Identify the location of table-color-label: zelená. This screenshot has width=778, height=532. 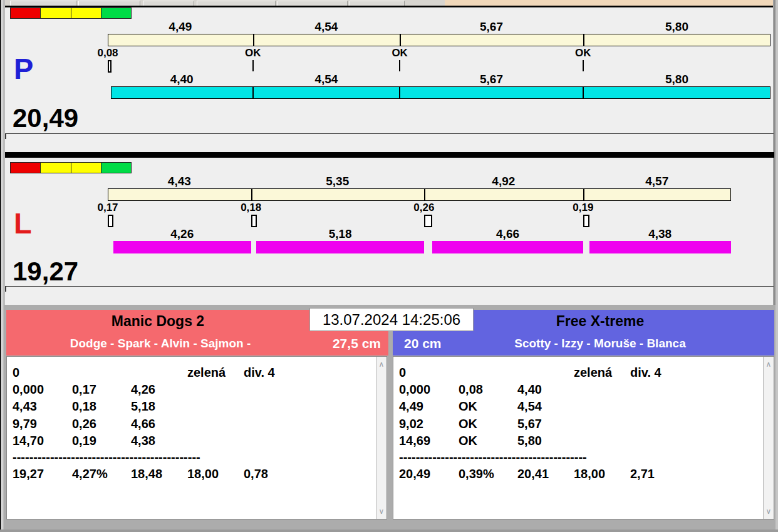
(593, 373).